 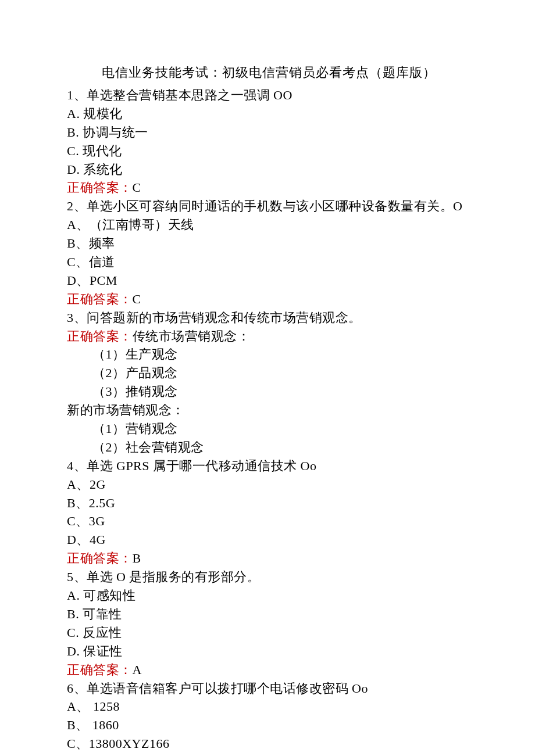 I want to click on option-a: A. 规模化, so click(x=269, y=114).